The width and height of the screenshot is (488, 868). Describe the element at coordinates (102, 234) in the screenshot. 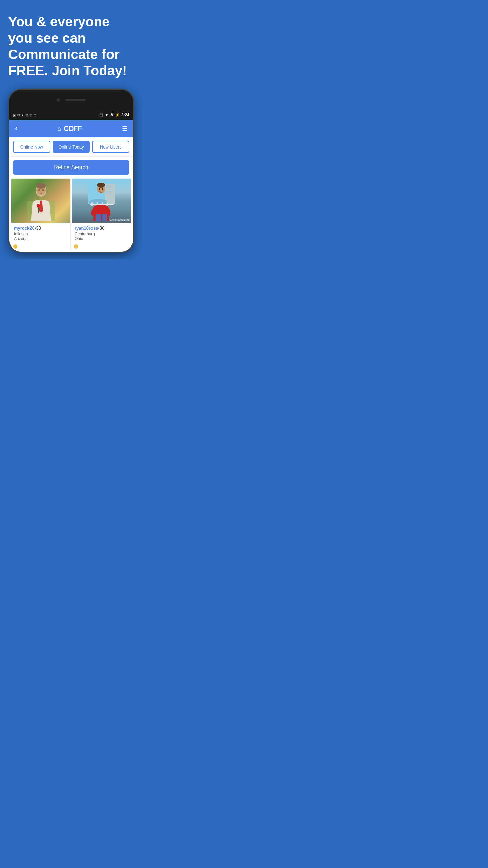

I see `user-city-2: Centerburg` at that location.